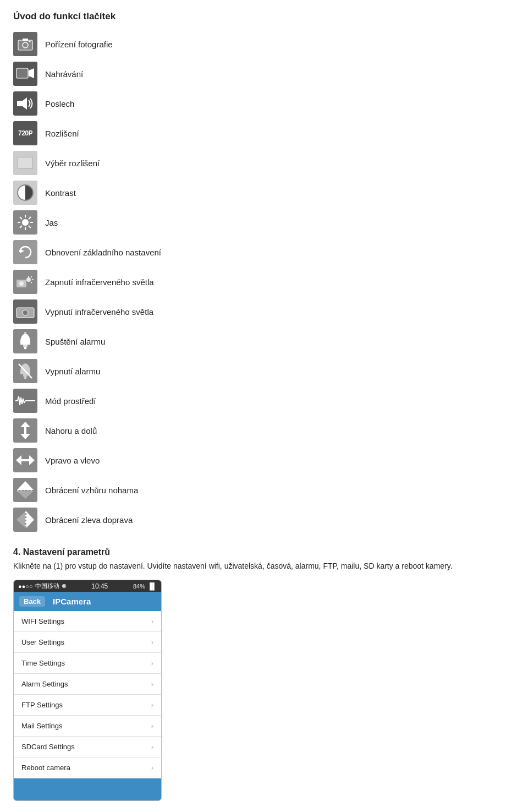 The image size is (528, 812). I want to click on section-4-title: 4. Nastavení parametrů, so click(264, 552).